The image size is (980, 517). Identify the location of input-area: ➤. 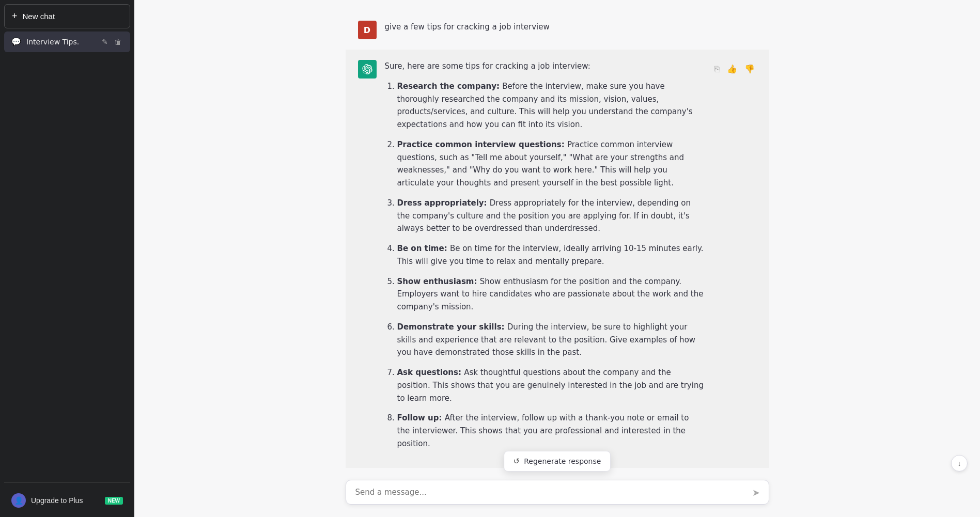
(557, 495).